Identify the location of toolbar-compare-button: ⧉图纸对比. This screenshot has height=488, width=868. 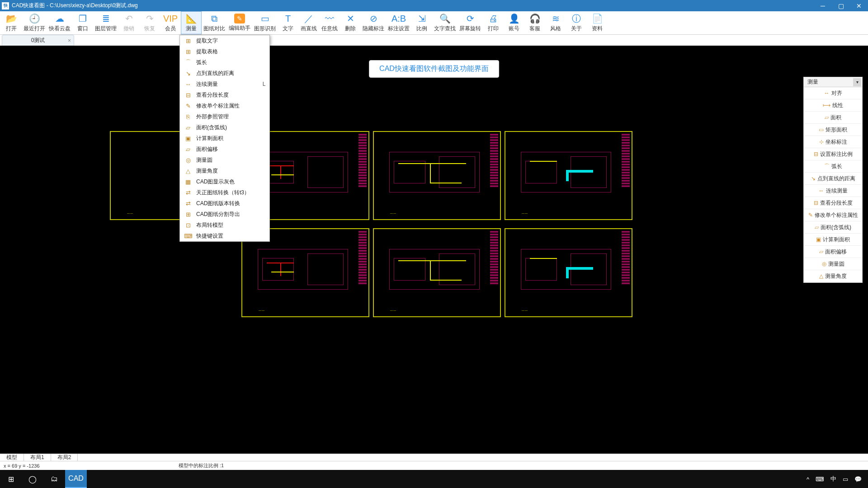
(214, 23).